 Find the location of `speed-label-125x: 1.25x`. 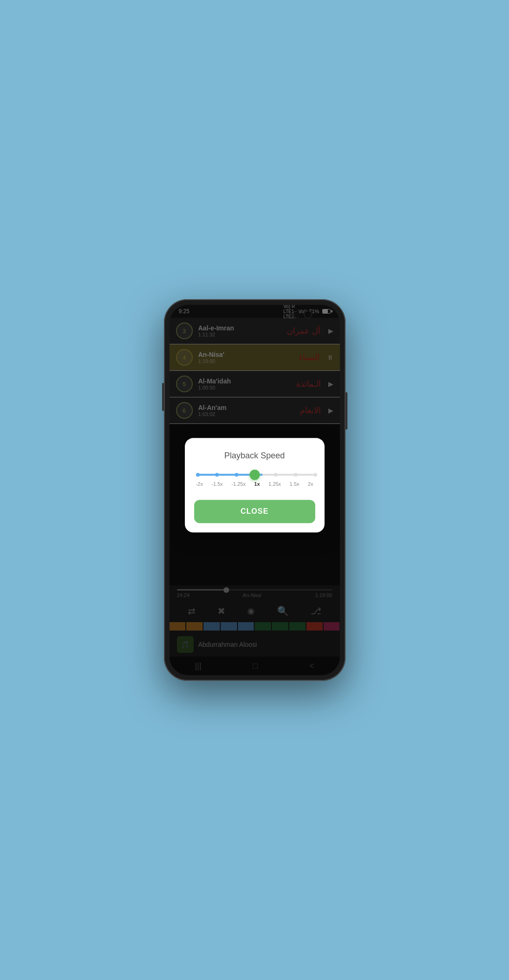

speed-label-125x: 1.25x is located at coordinates (275, 484).